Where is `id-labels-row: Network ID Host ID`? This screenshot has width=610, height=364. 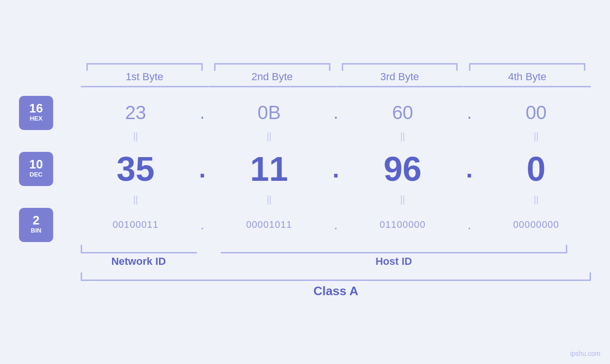 id-labels-row: Network ID Host ID is located at coordinates (305, 261).